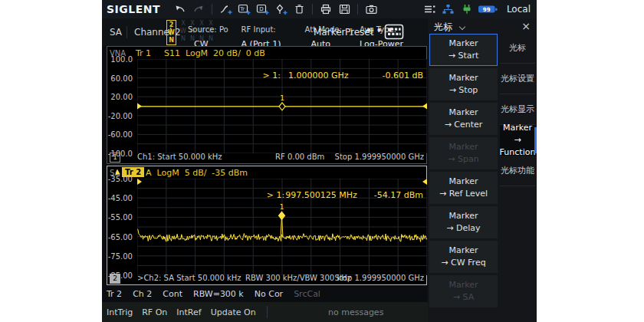 The height and width of the screenshot is (322, 644). I want to click on sa-stop-freq: Stop 1.999950000 GHz, so click(380, 278).